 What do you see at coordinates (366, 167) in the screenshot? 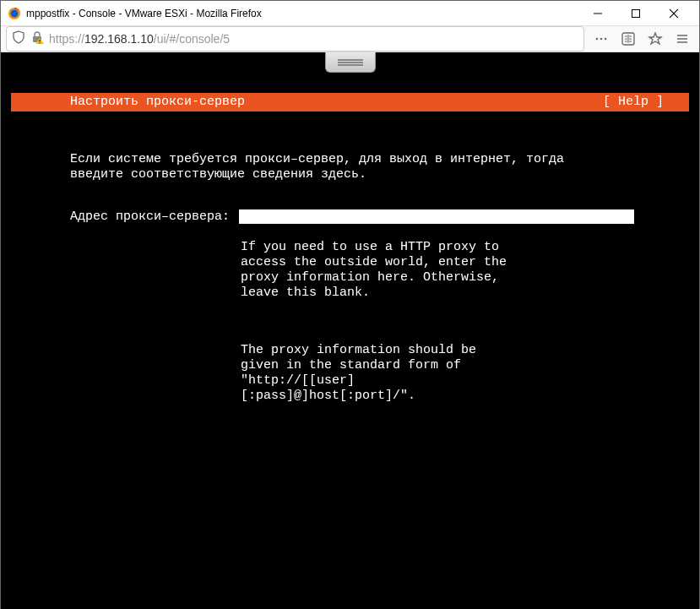
I see `instruction-text: Если системе требуется прокси–сервер, дл…` at bounding box center [366, 167].